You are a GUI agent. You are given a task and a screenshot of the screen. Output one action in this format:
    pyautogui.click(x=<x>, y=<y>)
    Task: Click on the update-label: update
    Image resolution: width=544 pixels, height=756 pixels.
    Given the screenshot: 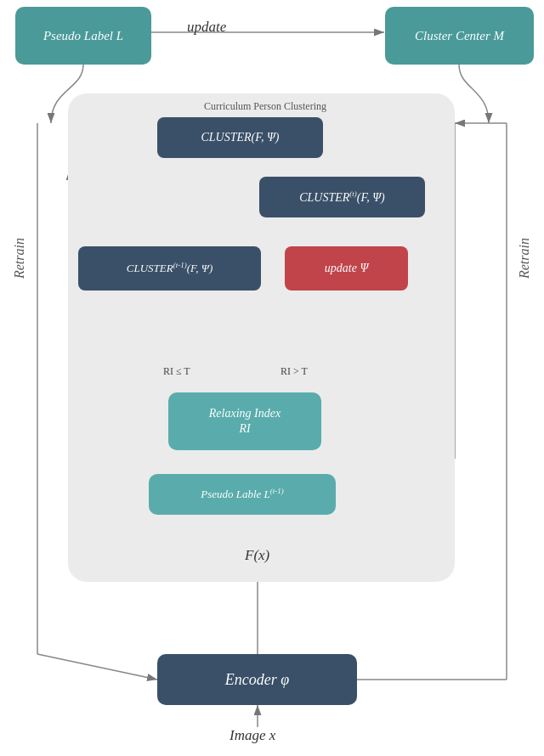 What is the action you would take?
    pyautogui.click(x=207, y=27)
    